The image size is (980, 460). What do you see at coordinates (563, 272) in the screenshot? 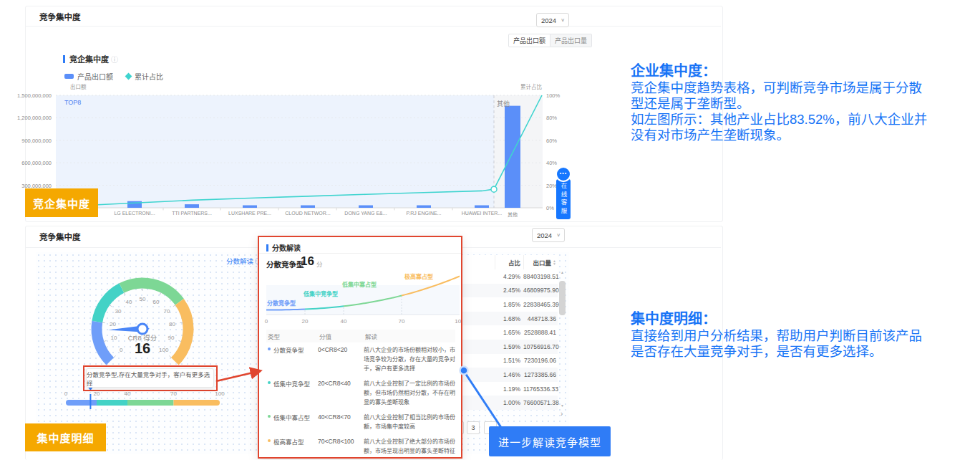
I see `scroll-up-arrow: ▲` at bounding box center [563, 272].